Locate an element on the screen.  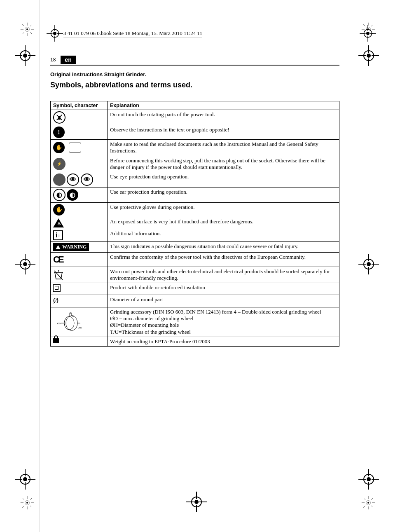
symbol-cell: TUØHØD is located at coordinates (79, 322).